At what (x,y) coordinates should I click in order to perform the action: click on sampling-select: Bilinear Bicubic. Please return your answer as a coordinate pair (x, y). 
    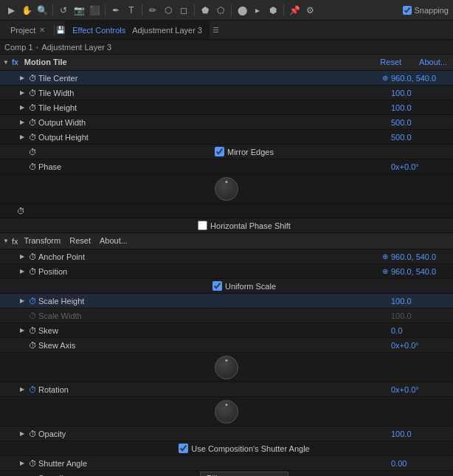
    Looking at the image, I should click on (244, 474).